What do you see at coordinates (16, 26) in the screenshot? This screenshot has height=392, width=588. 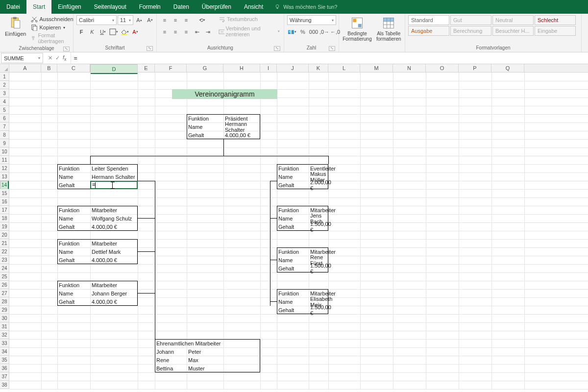 I see `paste-button: Einfügen` at bounding box center [16, 26].